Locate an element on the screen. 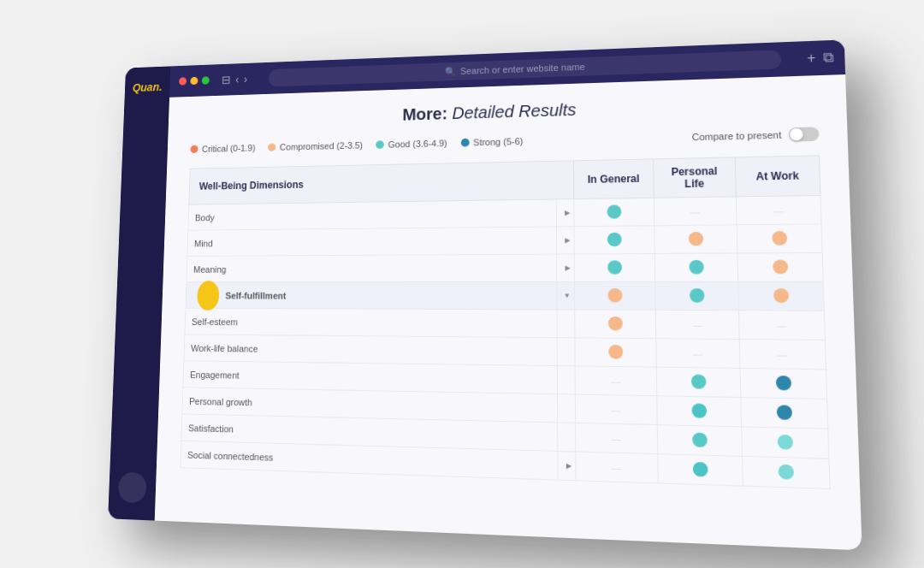 The image size is (924, 568). compare-section: Compare to present is located at coordinates (756, 135).